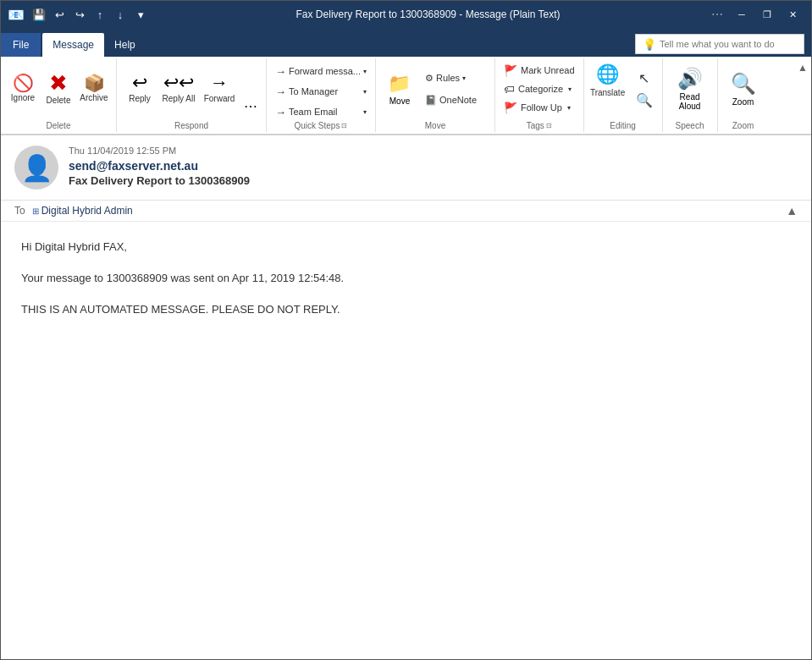 This screenshot has height=660, width=812. I want to click on delete-label: Delete, so click(59, 101).